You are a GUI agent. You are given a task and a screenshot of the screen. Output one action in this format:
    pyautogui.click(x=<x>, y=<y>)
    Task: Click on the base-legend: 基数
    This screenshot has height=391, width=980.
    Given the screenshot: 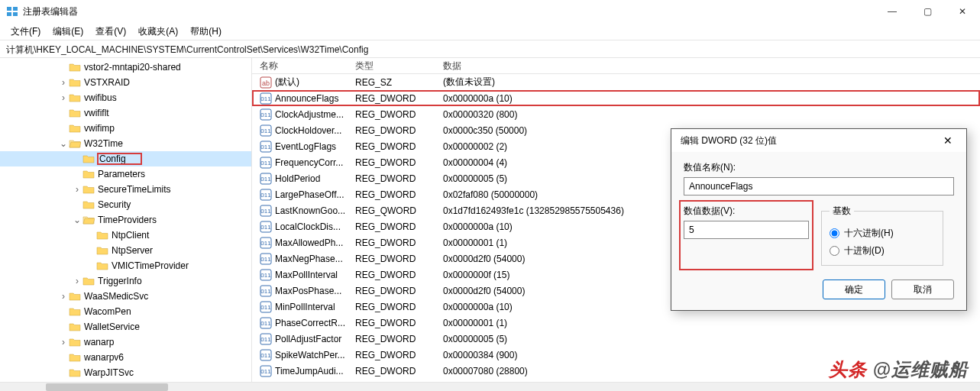 What is the action you would take?
    pyautogui.click(x=842, y=211)
    